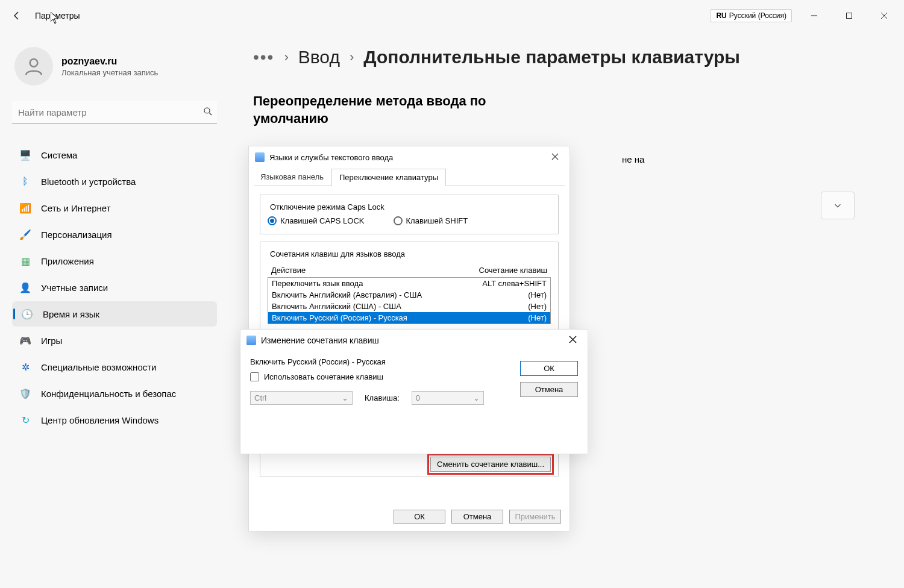  Describe the element at coordinates (838, 205) in the screenshot. I see `chevron-down-icon` at that location.